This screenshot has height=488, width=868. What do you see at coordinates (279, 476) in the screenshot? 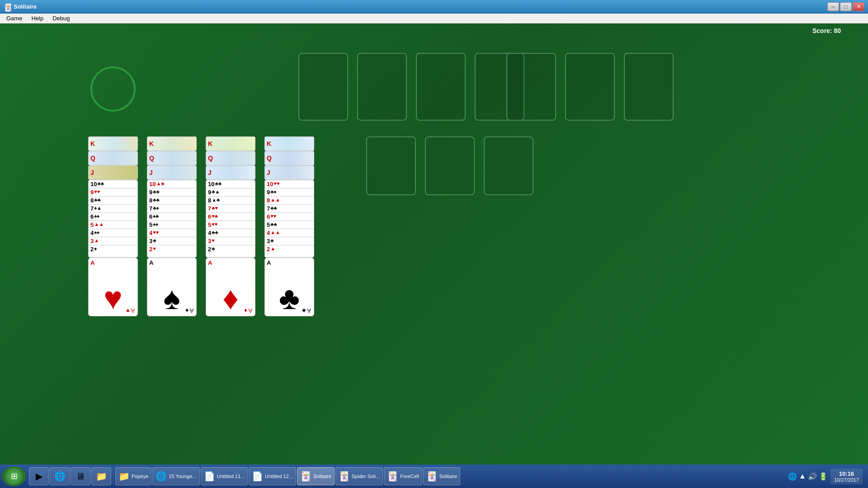
I see `untitled12-label: Untitled 12...` at bounding box center [279, 476].